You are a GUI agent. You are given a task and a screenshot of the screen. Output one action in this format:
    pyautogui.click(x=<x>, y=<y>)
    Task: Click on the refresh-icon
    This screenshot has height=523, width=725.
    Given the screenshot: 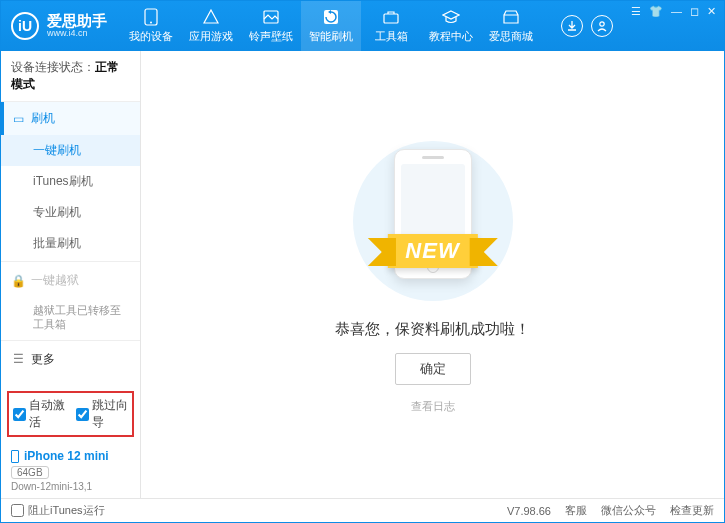 What is the action you would take?
    pyautogui.click(x=331, y=17)
    